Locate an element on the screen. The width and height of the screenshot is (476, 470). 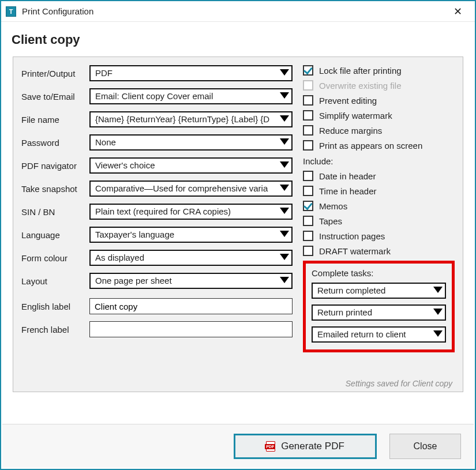
save-to-email-label: Save to/Email is located at coordinates (55, 97).